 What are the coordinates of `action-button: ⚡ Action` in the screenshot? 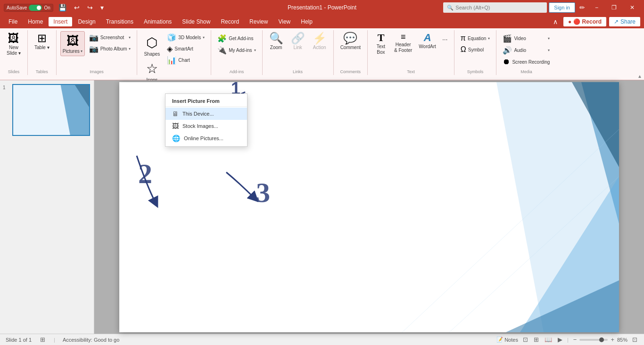 It's located at (320, 42).